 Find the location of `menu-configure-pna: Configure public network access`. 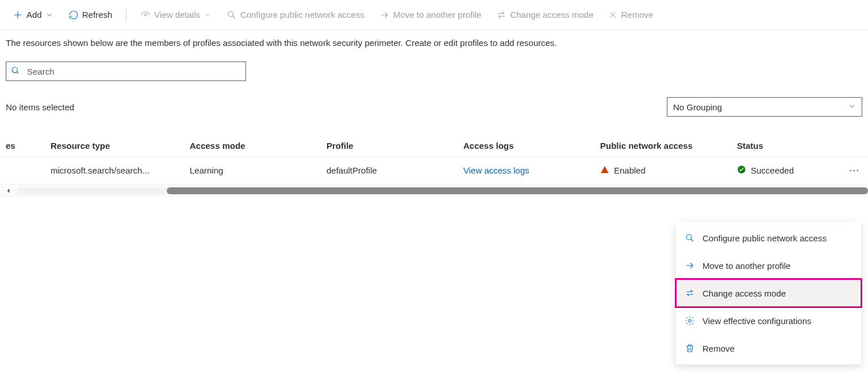

menu-configure-pna: Configure public network access is located at coordinates (769, 238).